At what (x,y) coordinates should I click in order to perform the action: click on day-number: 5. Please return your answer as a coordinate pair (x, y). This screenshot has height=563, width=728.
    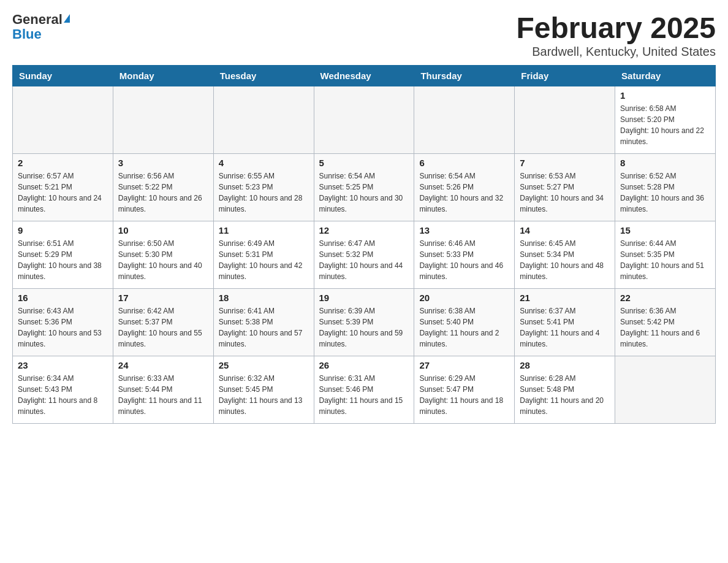
    Looking at the image, I should click on (364, 163).